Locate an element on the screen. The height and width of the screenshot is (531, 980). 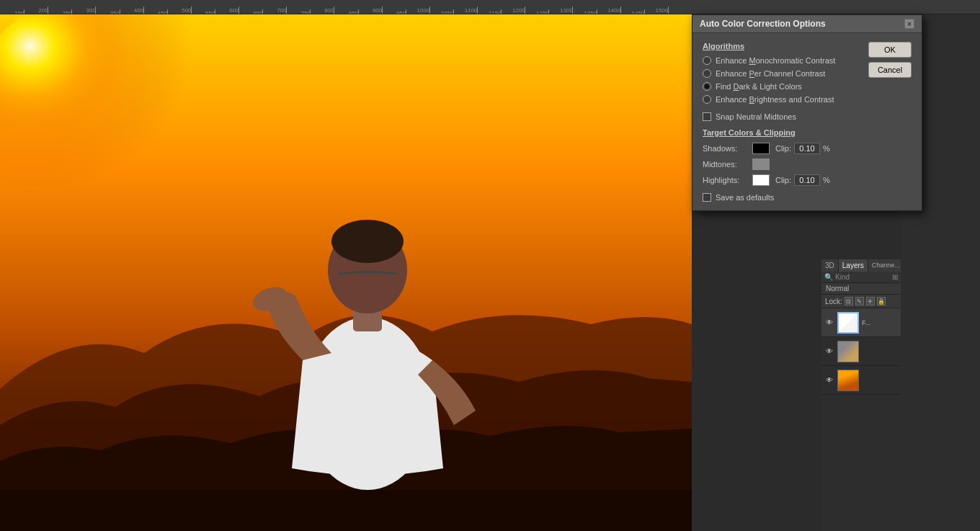
lock-label: Lock: is located at coordinates (834, 301).